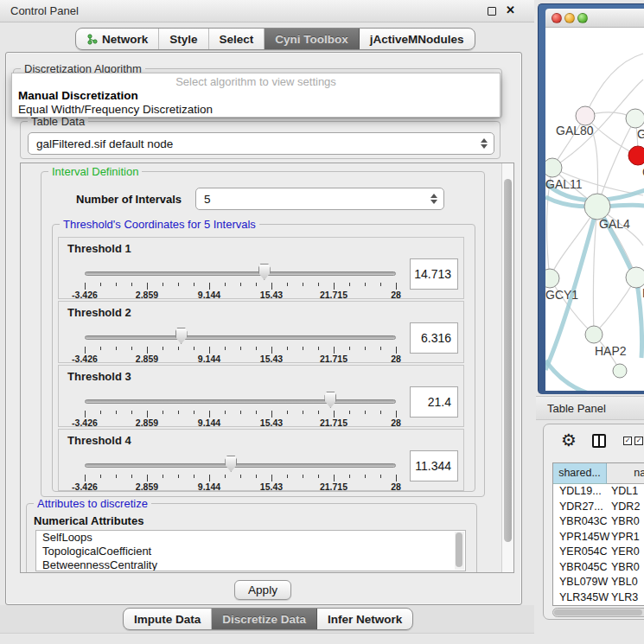 This screenshot has height=644, width=644. I want to click on tab-select: Select, so click(237, 39).